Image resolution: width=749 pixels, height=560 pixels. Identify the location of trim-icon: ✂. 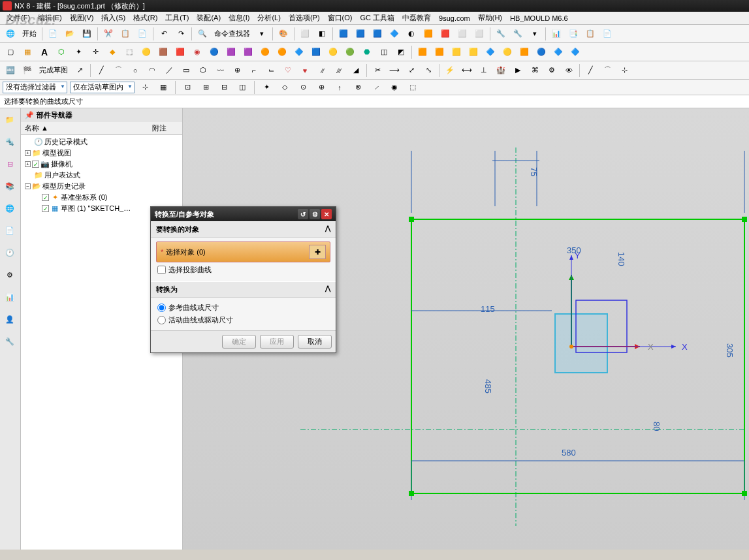
(377, 70).